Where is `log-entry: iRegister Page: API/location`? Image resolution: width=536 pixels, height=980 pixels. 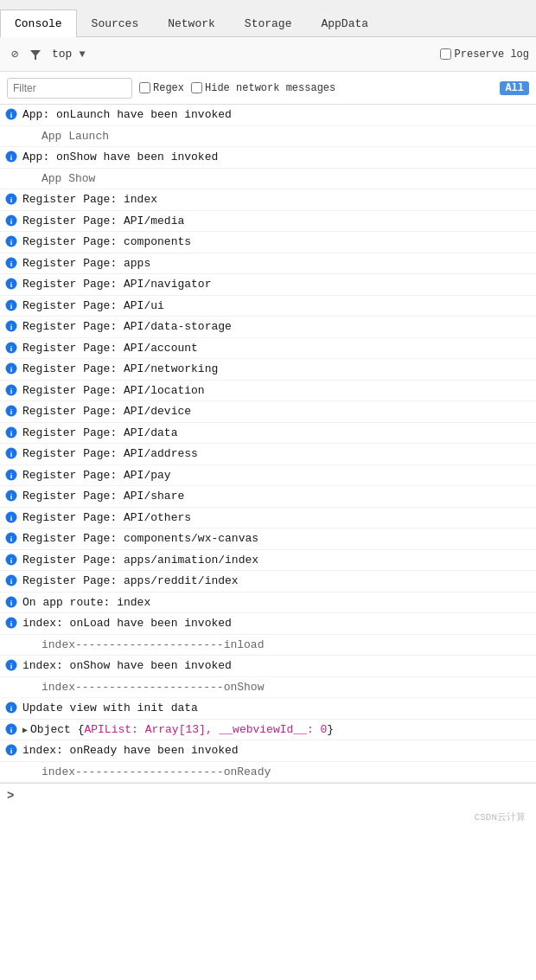
log-entry: iRegister Page: API/location is located at coordinates (268, 391).